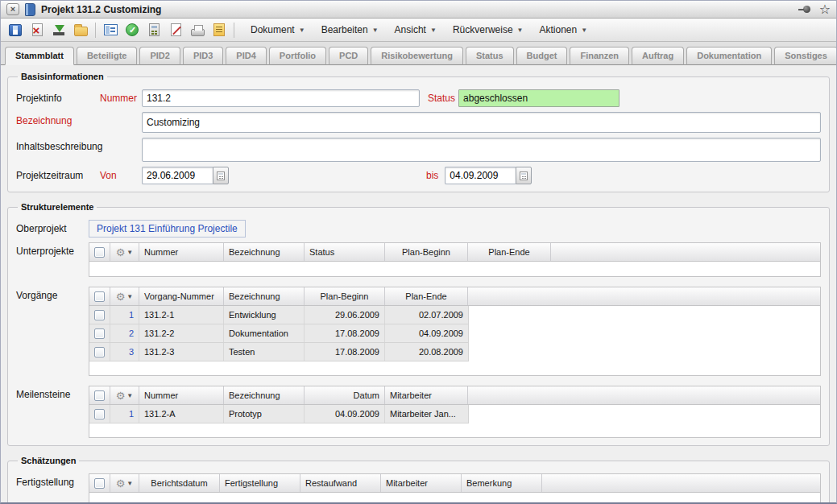 This screenshot has width=837, height=504. What do you see at coordinates (234, 31) in the screenshot?
I see `toolbar-separator` at bounding box center [234, 31].